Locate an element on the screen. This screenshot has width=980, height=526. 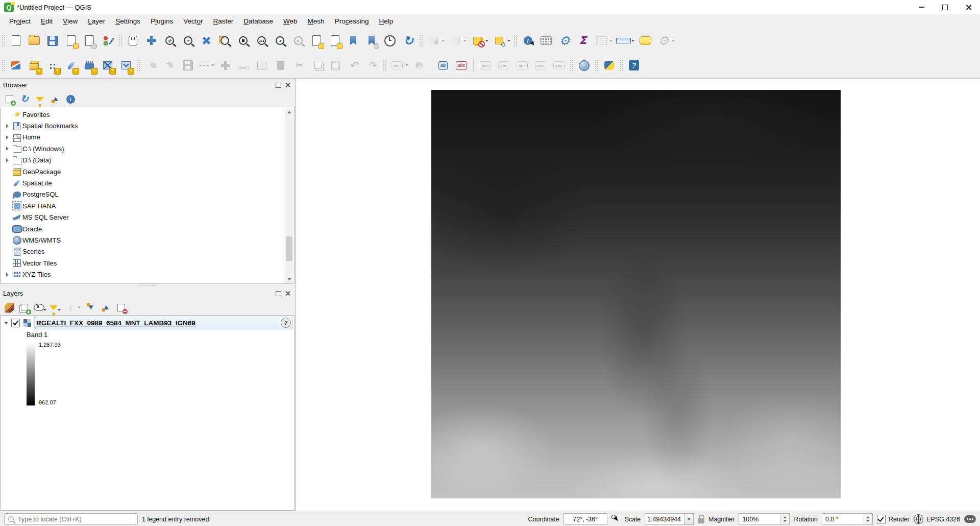
menu-raster: Raster is located at coordinates (224, 21).